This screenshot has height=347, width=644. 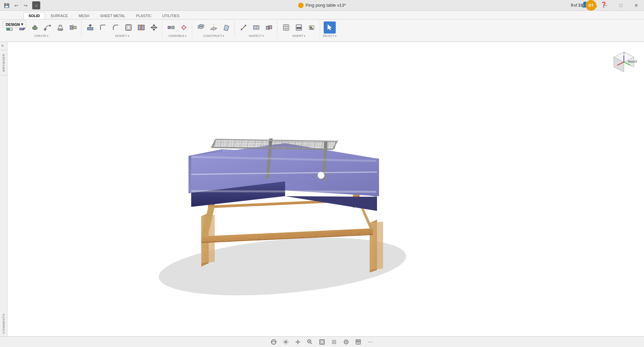 What do you see at coordinates (286, 27) in the screenshot?
I see `insert-mesh-button` at bounding box center [286, 27].